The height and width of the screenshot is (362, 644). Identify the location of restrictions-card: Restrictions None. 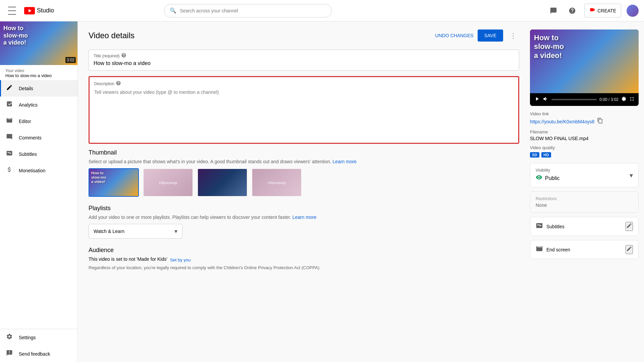
(584, 202).